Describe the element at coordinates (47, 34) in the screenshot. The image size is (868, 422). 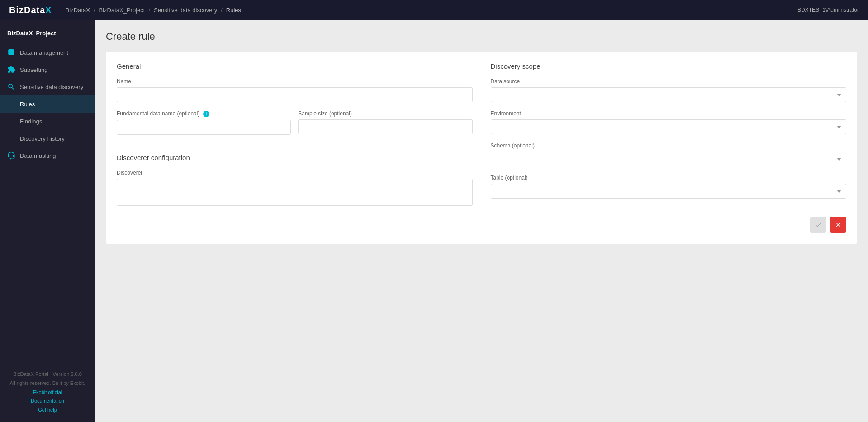
I see `project-name: BizDataX_Project` at that location.